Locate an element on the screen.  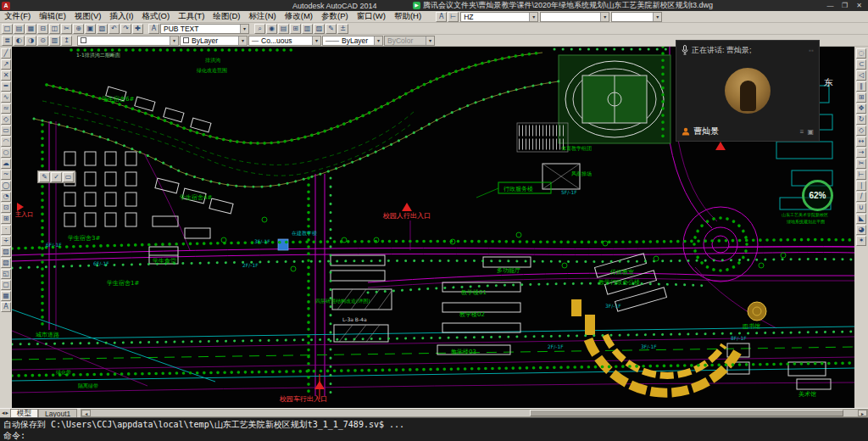
scroll-left-arrow-icon: ◂ is located at coordinates (86, 413).